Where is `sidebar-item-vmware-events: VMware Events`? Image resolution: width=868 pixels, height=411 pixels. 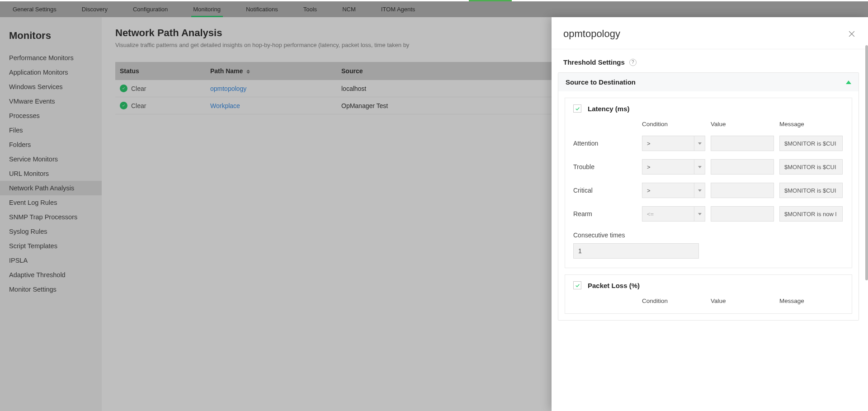
sidebar-item-vmware-events: VMware Events is located at coordinates (51, 101).